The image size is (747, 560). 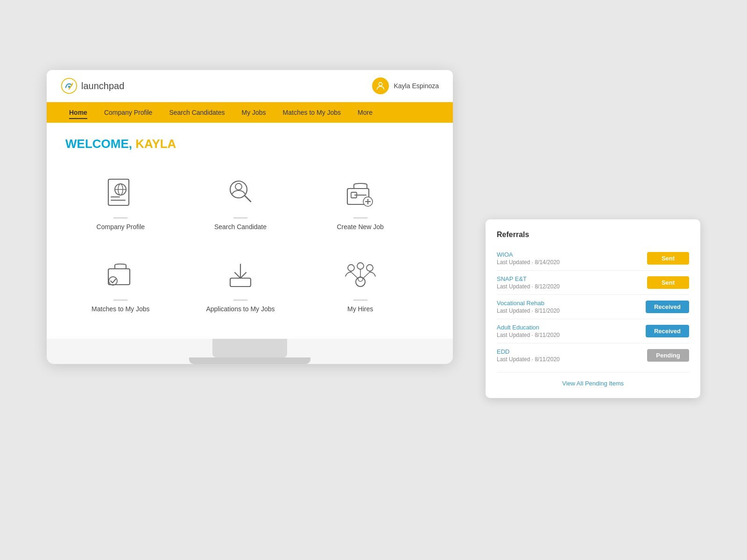 I want to click on nav-item-search-candidates: Search Candidates, so click(x=197, y=112).